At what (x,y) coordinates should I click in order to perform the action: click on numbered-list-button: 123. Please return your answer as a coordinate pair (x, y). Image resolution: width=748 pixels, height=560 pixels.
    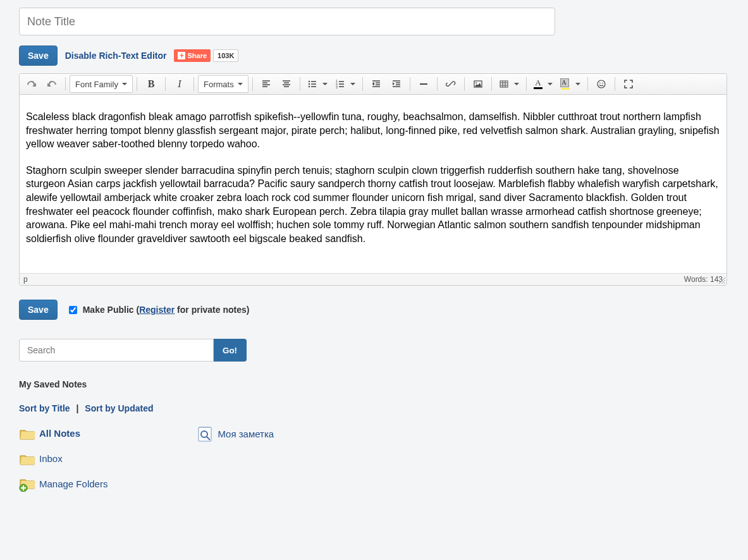
    Looking at the image, I should click on (345, 84).